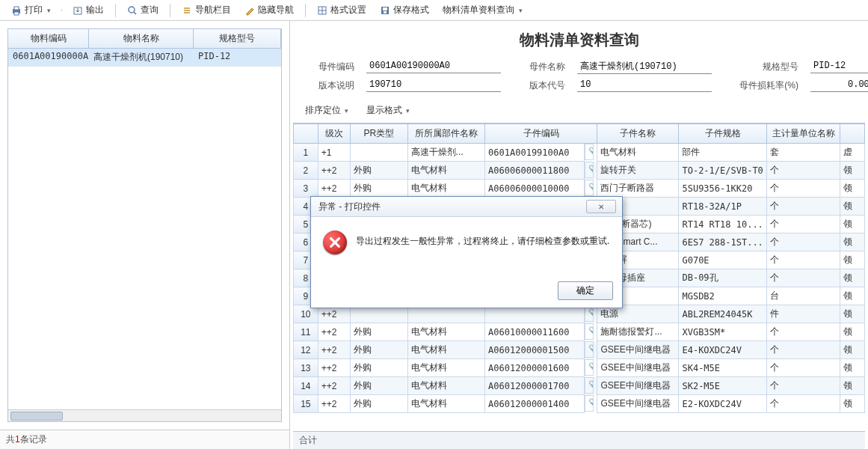 Image resolution: width=868 pixels, height=449 pixels. I want to click on navbar-label: 导航栏目, so click(213, 10).